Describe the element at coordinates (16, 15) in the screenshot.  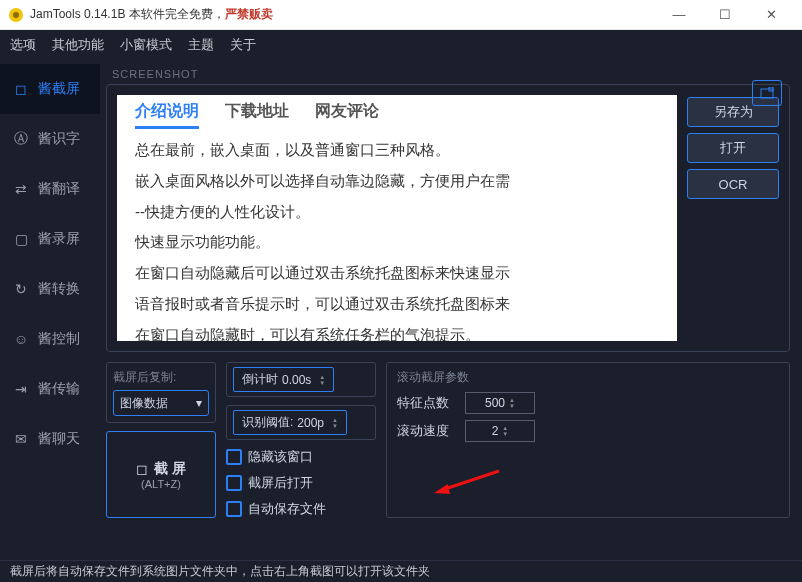
I see `app-icon` at that location.